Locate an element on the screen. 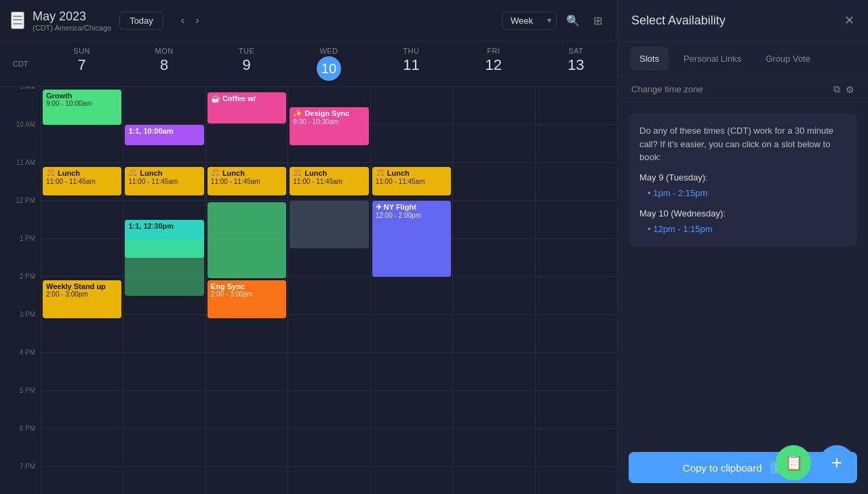 This screenshot has height=494, width=868. event-lunch-thu: 🍔 Lunch 11:00 - 11:45am is located at coordinates (412, 181).